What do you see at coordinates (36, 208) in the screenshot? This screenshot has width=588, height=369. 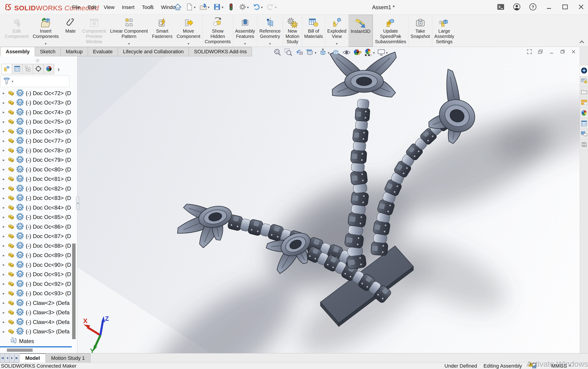 I see `tree-item: ▸m(-) Doc Oc<84> (D` at bounding box center [36, 208].